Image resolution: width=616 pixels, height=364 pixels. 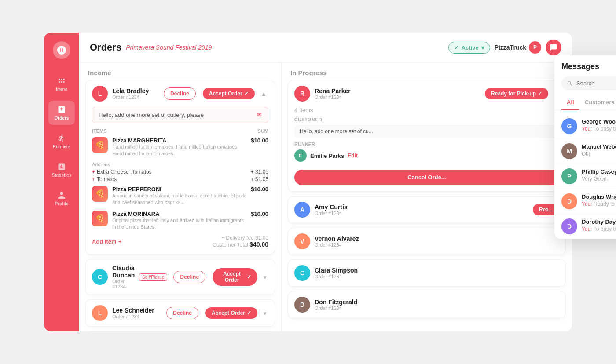 What do you see at coordinates (180, 277) in the screenshot?
I see `claudia-order-card: C Claudia Duncan Order #1234 Self/Pickup…` at bounding box center [180, 277].